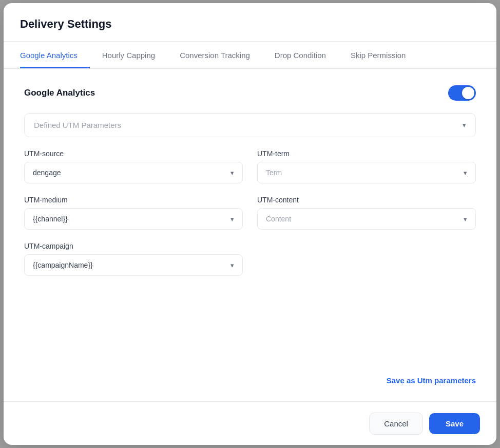 The height and width of the screenshot is (448, 500). What do you see at coordinates (133, 265) in the screenshot?
I see `utm-campaign-dropdown: {{campaignName}} ▾` at bounding box center [133, 265].